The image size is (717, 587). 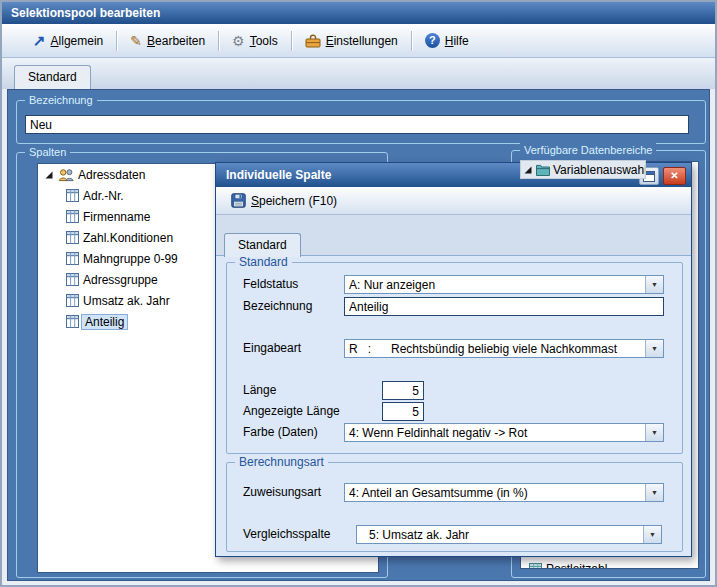 What do you see at coordinates (403, 412) in the screenshot?
I see `angezeigte-laenge-input` at bounding box center [403, 412].